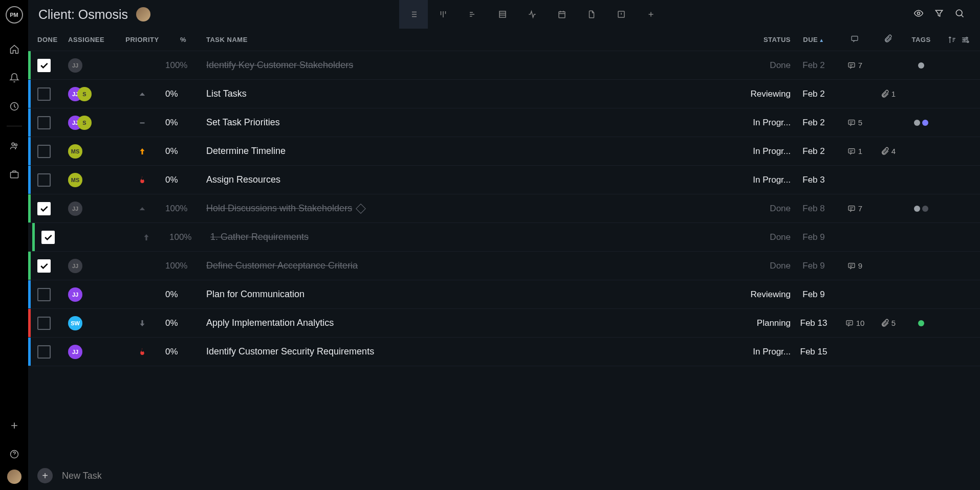 The image size is (980, 490). What do you see at coordinates (960, 14) in the screenshot?
I see `search-icon` at bounding box center [960, 14].